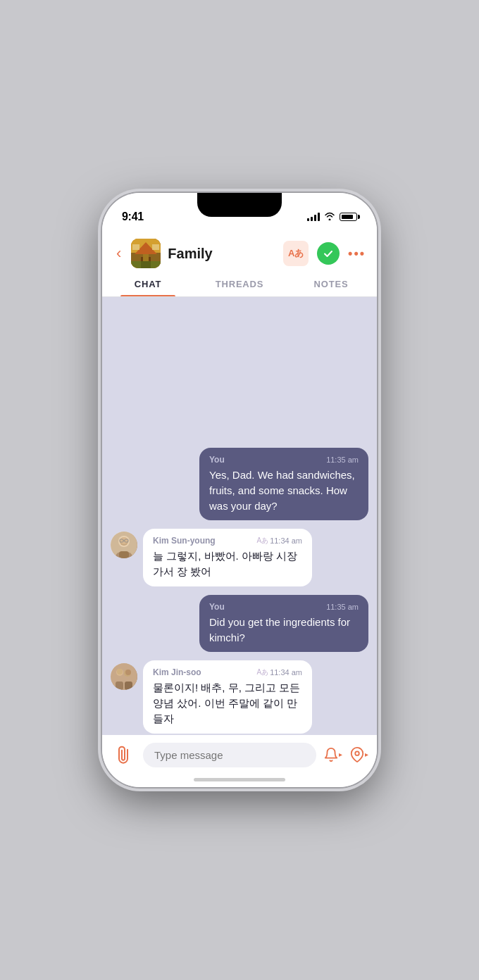  Describe the element at coordinates (342, 460) in the screenshot. I see `time-you-1: 11:35 am` at that location.